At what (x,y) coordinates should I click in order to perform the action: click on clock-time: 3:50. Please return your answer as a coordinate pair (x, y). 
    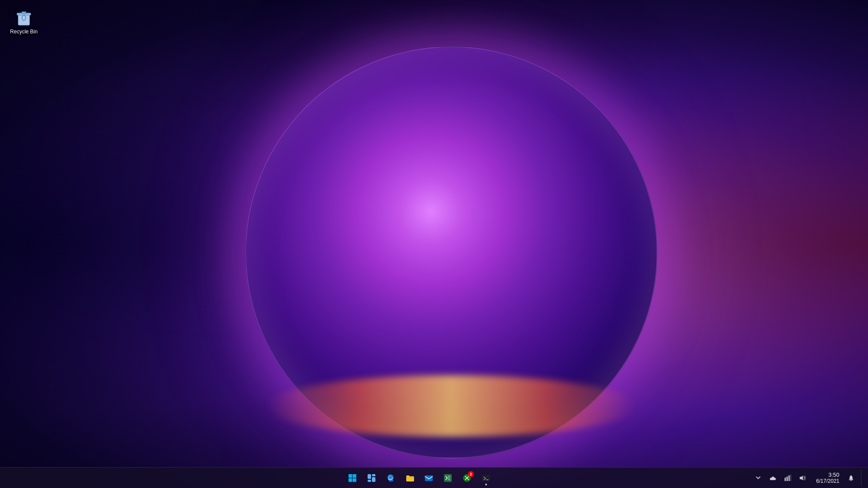
    Looking at the image, I should click on (834, 475).